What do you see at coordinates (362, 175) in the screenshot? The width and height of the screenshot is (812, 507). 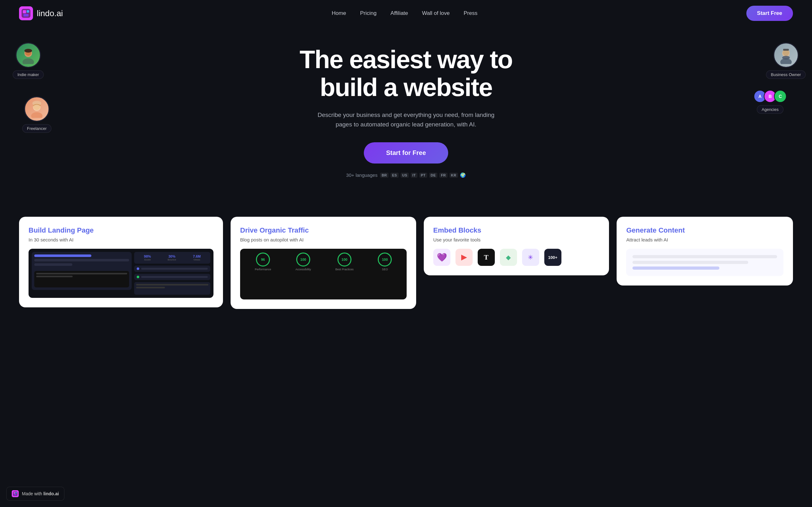 I see `languages-prefix: 30+ languages` at bounding box center [362, 175].